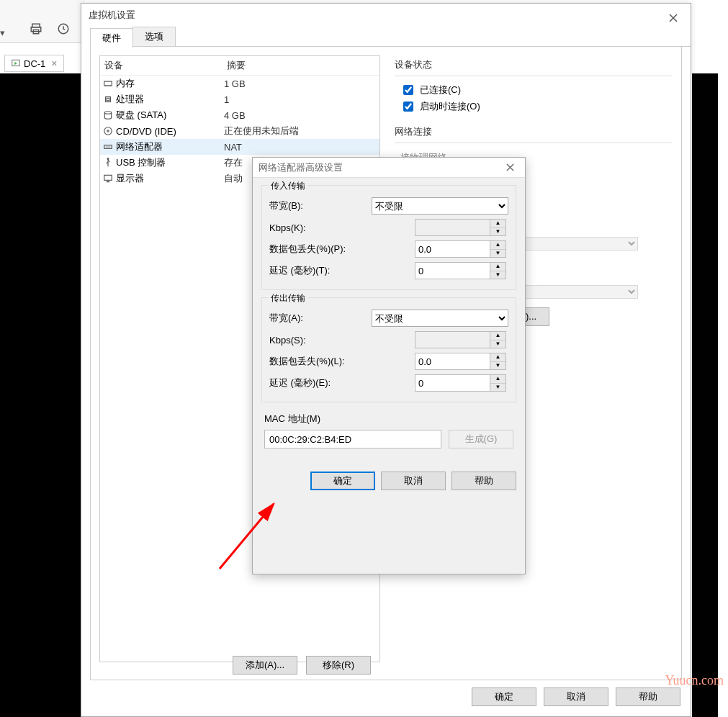 This screenshot has width=728, height=717. What do you see at coordinates (534, 132) in the screenshot?
I see `net-conn-title: 网络连接` at bounding box center [534, 132].